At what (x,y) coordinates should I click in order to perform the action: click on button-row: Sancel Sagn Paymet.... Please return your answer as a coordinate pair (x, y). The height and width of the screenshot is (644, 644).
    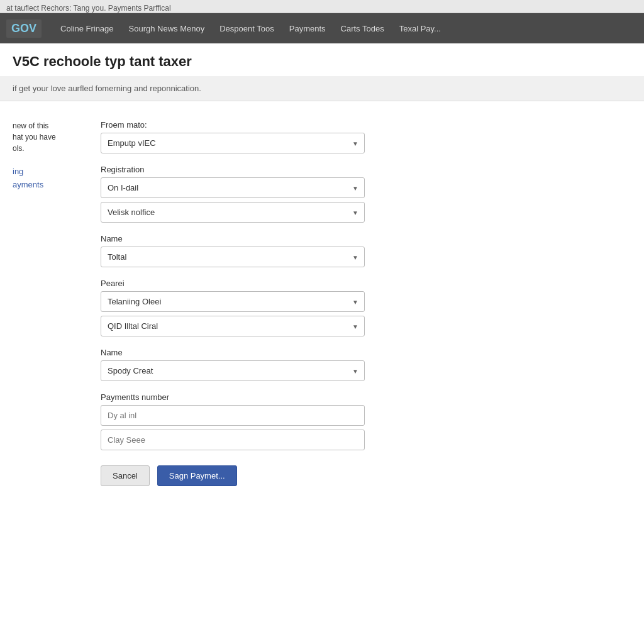
    Looking at the image, I should click on (233, 482).